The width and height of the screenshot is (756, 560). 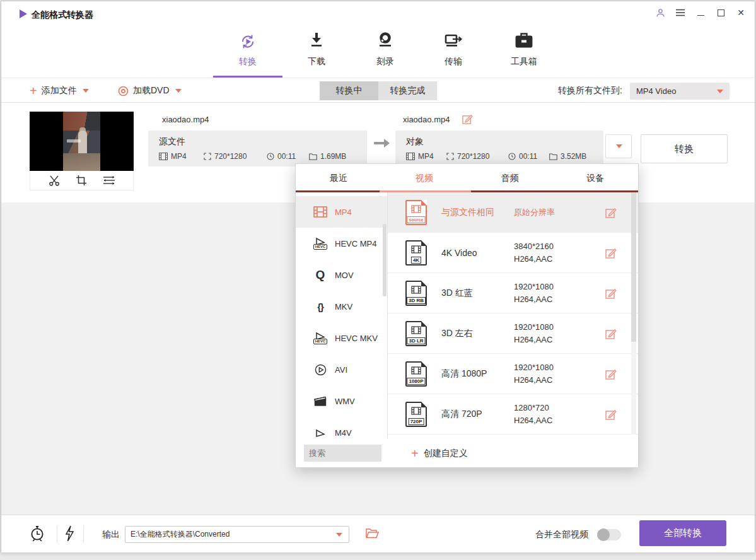 What do you see at coordinates (320, 306) in the screenshot?
I see `matroska-icon: {}` at bounding box center [320, 306].